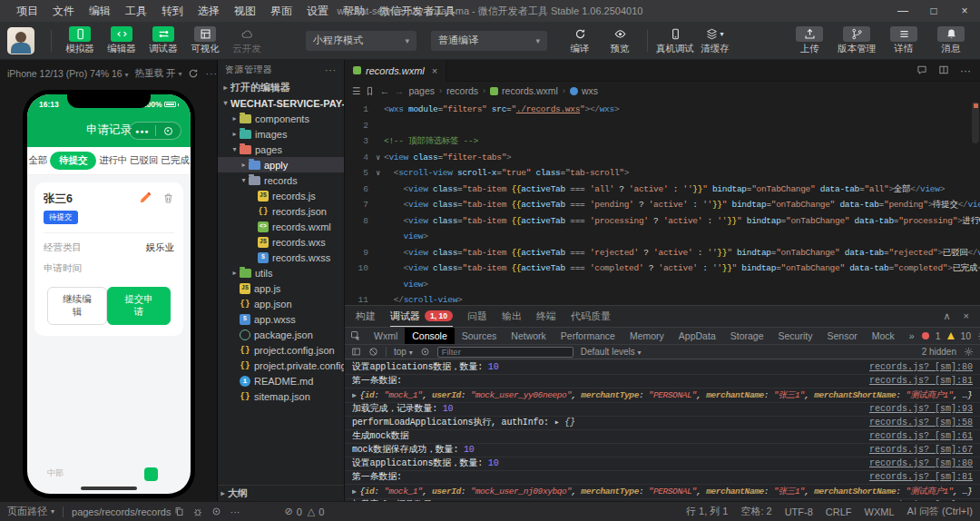  What do you see at coordinates (80, 41) in the screenshot?
I see `tool-simulator: 模拟器` at bounding box center [80, 41].